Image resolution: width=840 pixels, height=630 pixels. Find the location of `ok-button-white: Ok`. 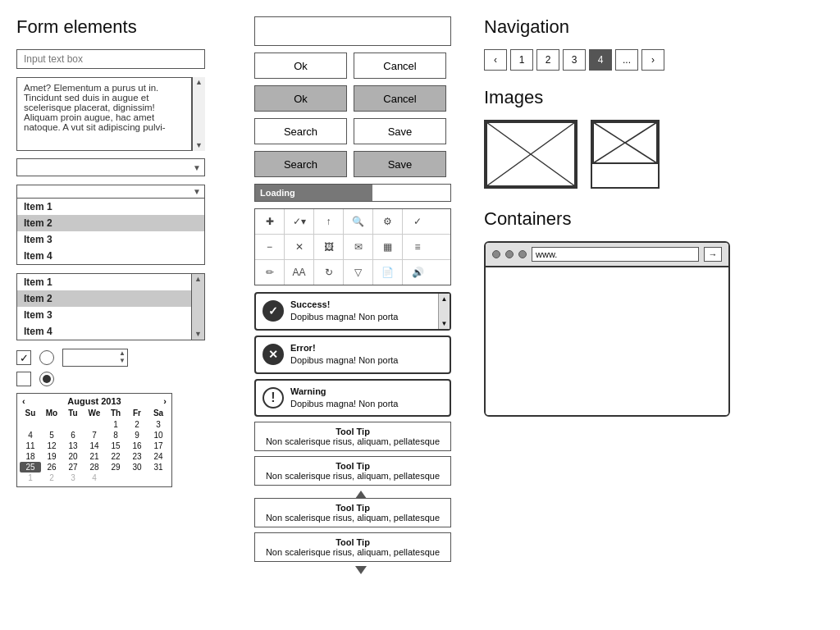

ok-button-white: Ok is located at coordinates (300, 66).